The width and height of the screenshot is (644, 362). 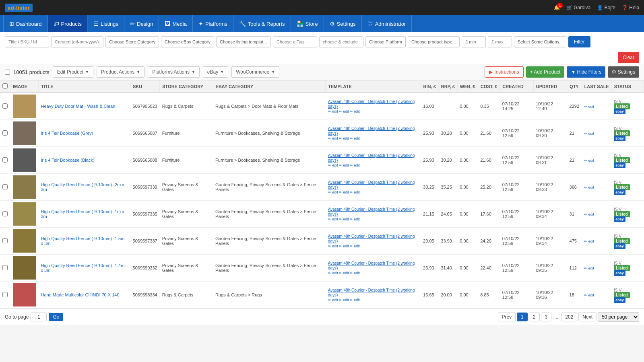 What do you see at coordinates (630, 8) in the screenshot?
I see `help-link: ❓ Help` at bounding box center [630, 8].